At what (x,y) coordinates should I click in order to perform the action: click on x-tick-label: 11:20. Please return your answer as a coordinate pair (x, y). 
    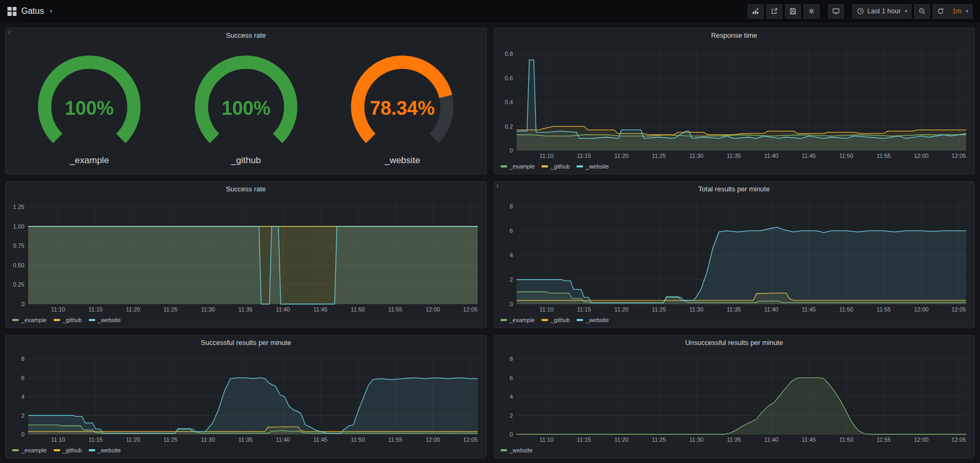
    Looking at the image, I should click on (622, 440).